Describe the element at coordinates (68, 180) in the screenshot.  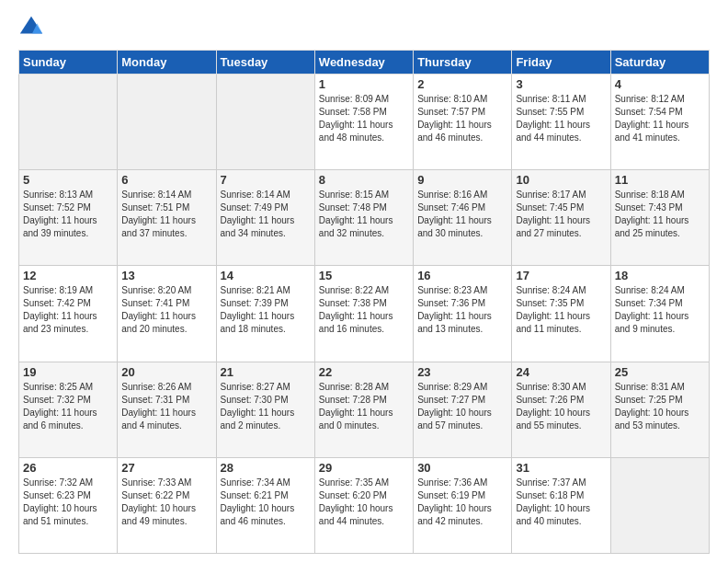
I see `day-number: 5` at that location.